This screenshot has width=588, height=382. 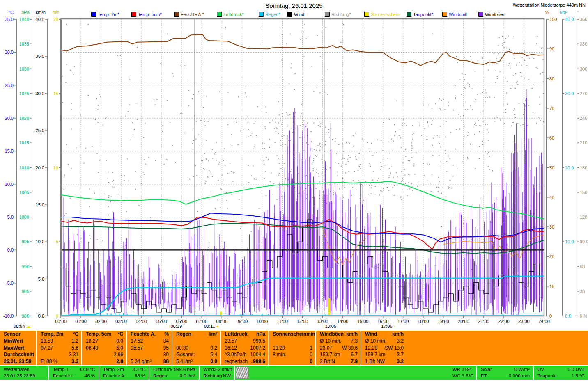 I want to click on table-cell-value: 5.4, so click(x=215, y=355).